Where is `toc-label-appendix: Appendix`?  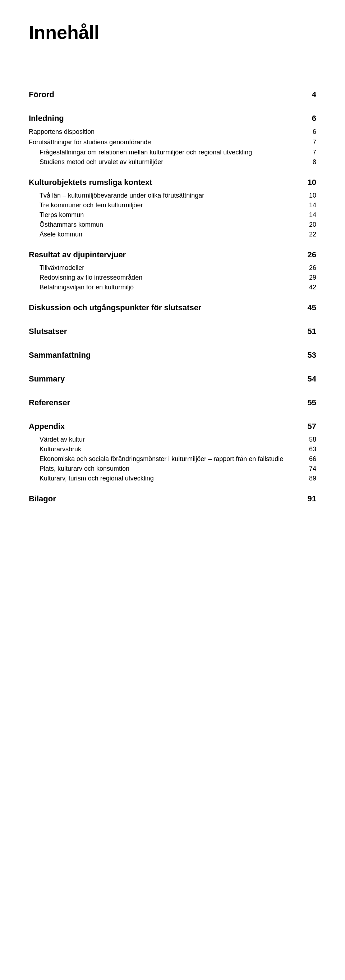 toc-label-appendix: Appendix is located at coordinates (165, 426).